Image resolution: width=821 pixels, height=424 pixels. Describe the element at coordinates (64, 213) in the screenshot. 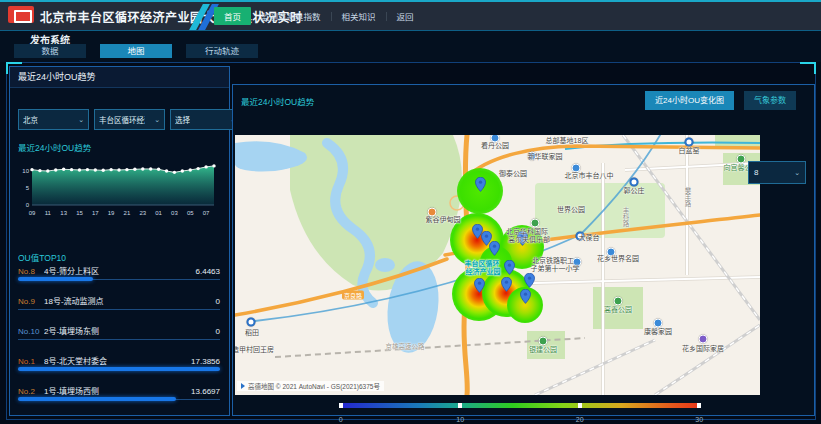

I see `svg-text: 13` at that location.